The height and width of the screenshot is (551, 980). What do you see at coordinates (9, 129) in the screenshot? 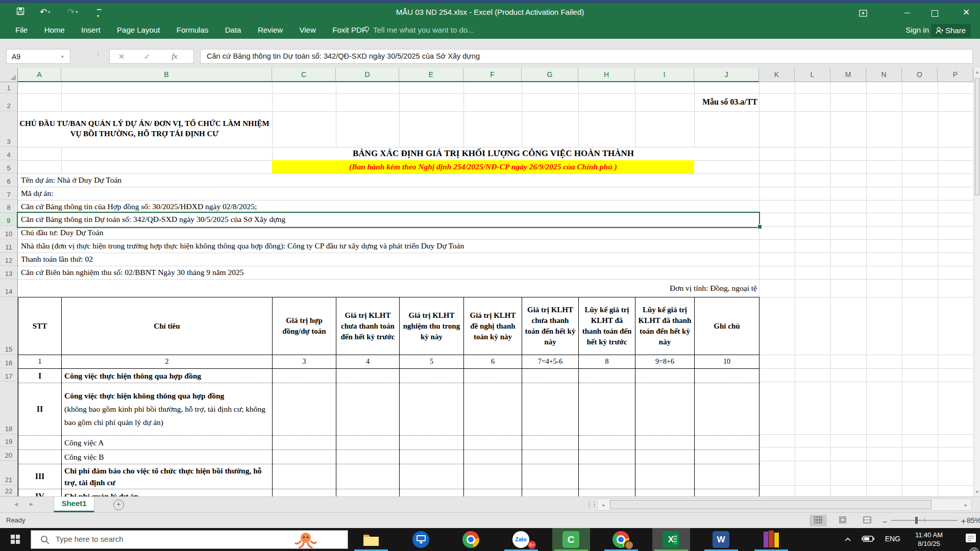
I see `row-header-3: 3` at bounding box center [9, 129].